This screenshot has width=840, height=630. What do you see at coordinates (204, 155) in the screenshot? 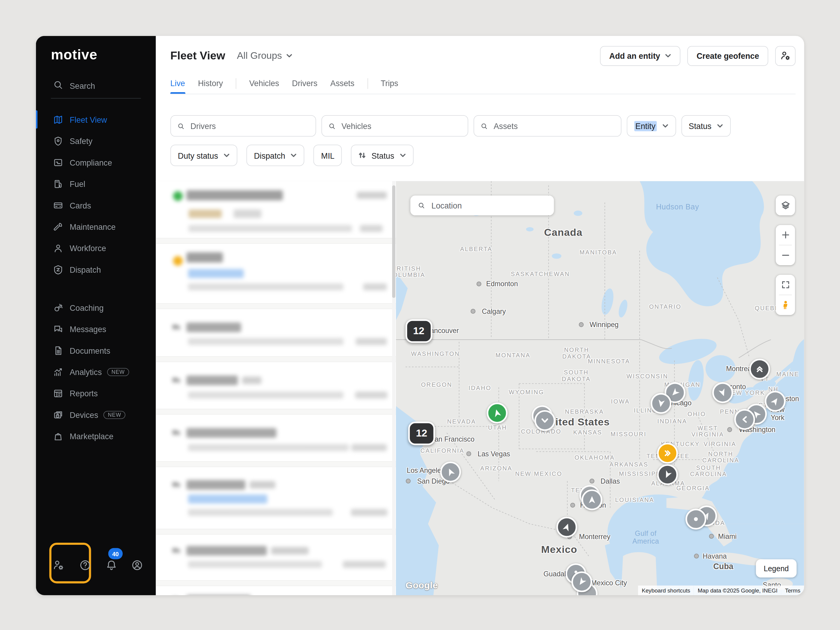
I see `duty-status-dropdown: Duty status` at bounding box center [204, 155].